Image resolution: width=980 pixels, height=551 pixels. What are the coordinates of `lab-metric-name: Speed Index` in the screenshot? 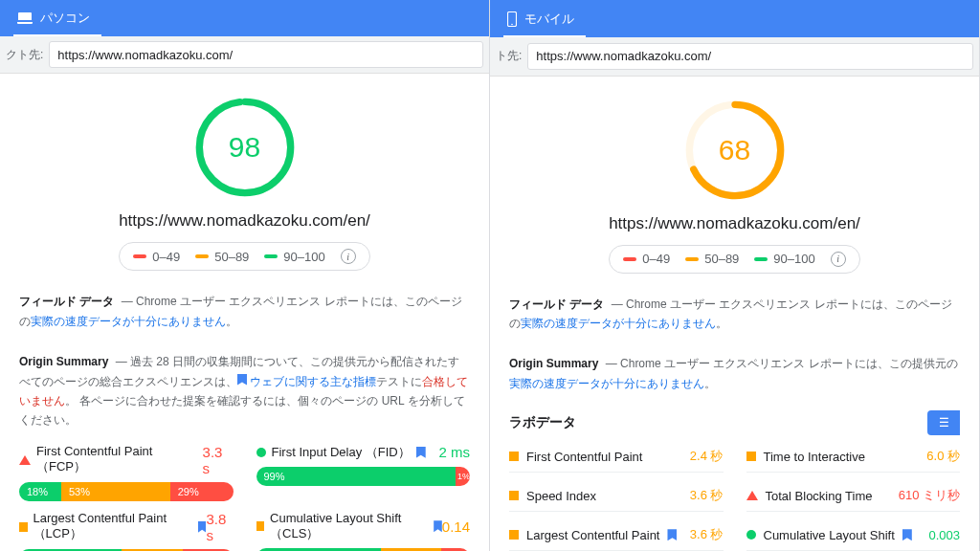 It's located at (561, 496).